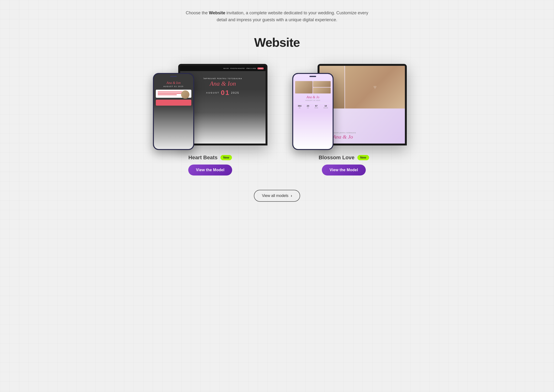 The height and width of the screenshot is (392, 554). What do you see at coordinates (173, 112) in the screenshot?
I see `heart-beats-phone: Ana & Ion AUGUST 01 2025` at bounding box center [173, 112].